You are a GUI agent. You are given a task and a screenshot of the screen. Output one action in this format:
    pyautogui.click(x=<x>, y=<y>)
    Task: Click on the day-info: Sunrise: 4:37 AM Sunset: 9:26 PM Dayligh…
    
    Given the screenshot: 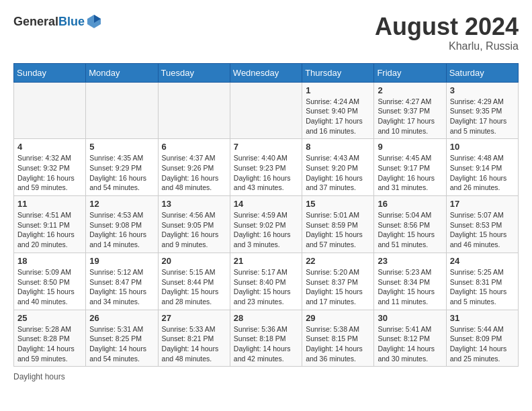 What is the action you would take?
    pyautogui.click(x=194, y=173)
    